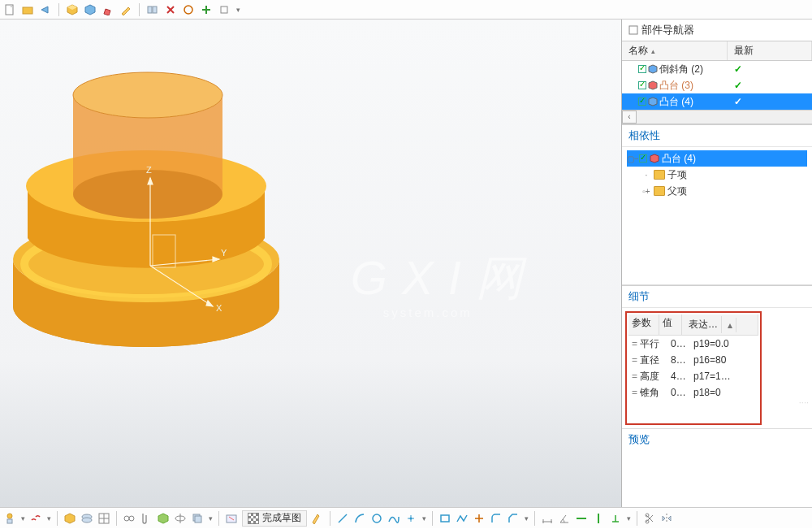  I want to click on details-row: =锥角0…p18=0, so click(693, 392).